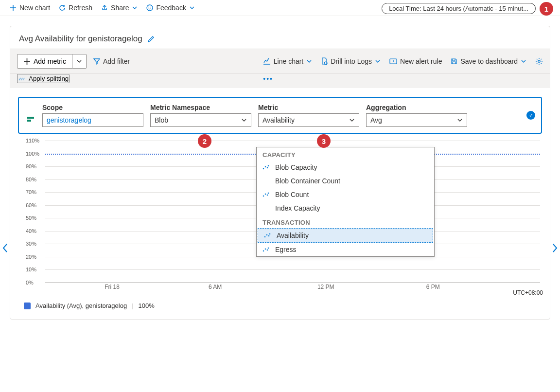 The height and width of the screenshot is (392, 560). I want to click on more-menu-button: •••, so click(268, 79).